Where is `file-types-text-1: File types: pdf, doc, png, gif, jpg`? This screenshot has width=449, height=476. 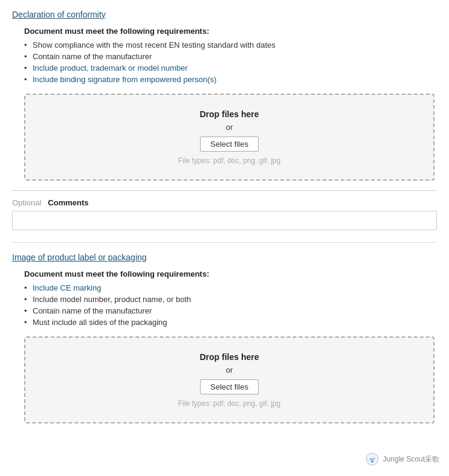
file-types-text-1: File types: pdf, doc, png, gif, jpg is located at coordinates (230, 161).